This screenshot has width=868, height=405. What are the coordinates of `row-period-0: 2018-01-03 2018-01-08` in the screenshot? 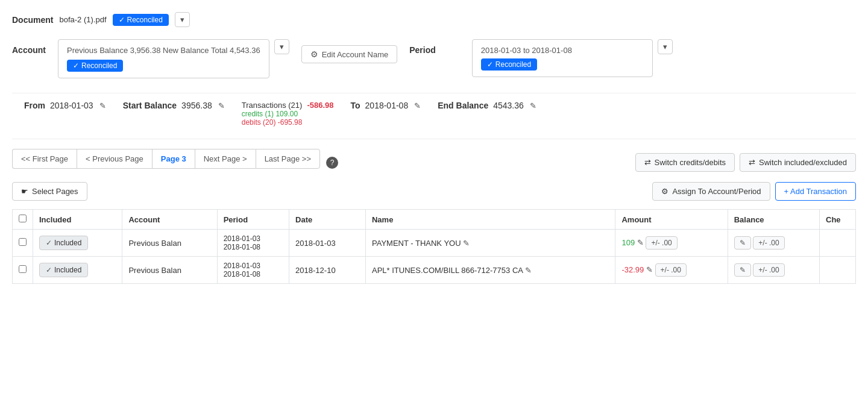 It's located at (253, 243).